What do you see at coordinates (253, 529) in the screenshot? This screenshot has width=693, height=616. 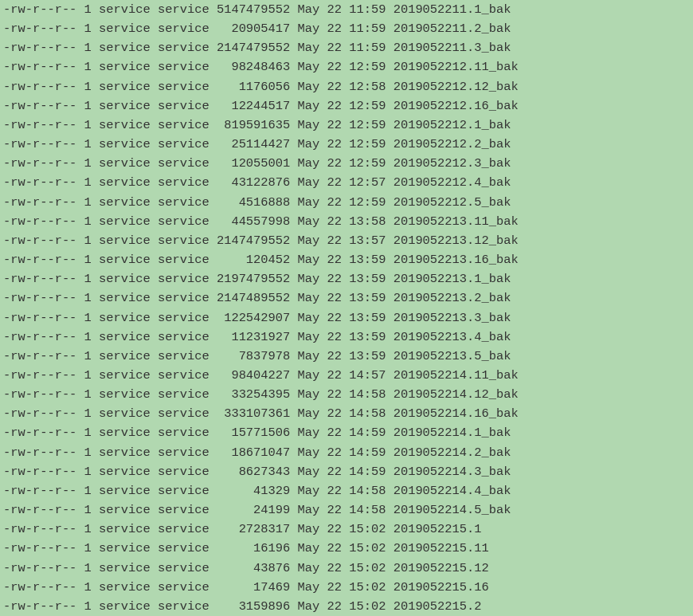 I see `file-size: 2728317` at bounding box center [253, 529].